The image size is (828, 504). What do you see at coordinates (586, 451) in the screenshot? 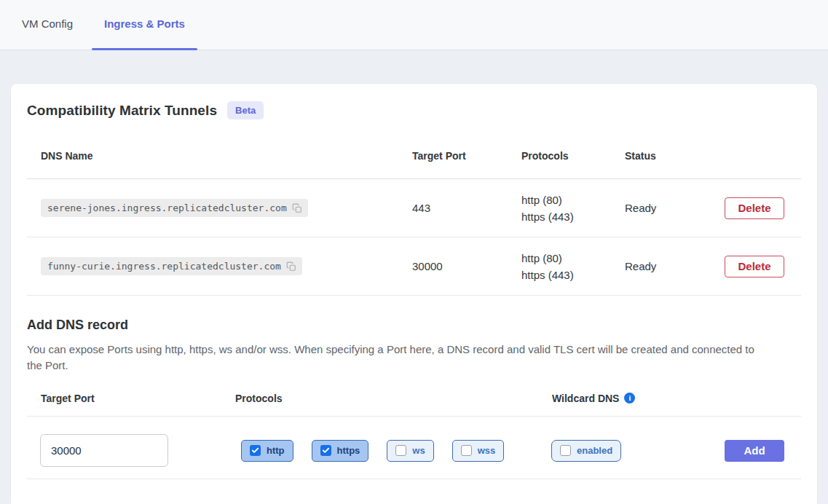
I see `wildcard-enabled-checkbox: enabled` at bounding box center [586, 451].